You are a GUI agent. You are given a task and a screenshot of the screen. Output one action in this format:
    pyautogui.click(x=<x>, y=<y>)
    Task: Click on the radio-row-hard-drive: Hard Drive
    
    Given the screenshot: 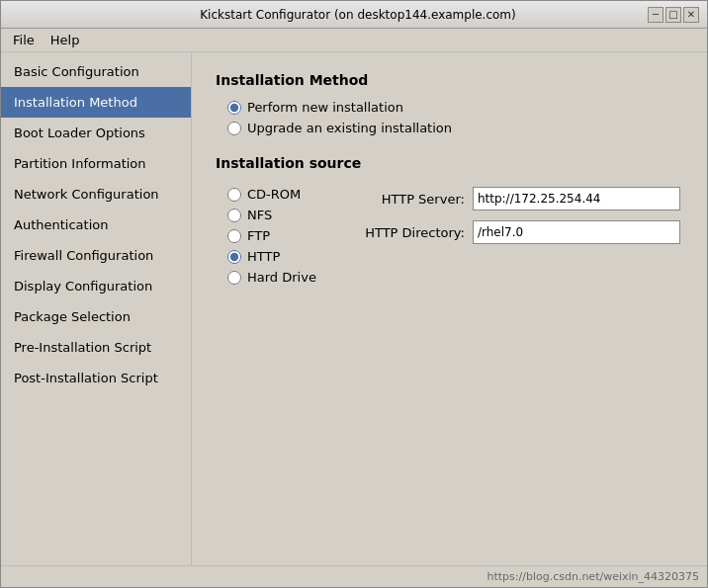 What is the action you would take?
    pyautogui.click(x=272, y=277)
    